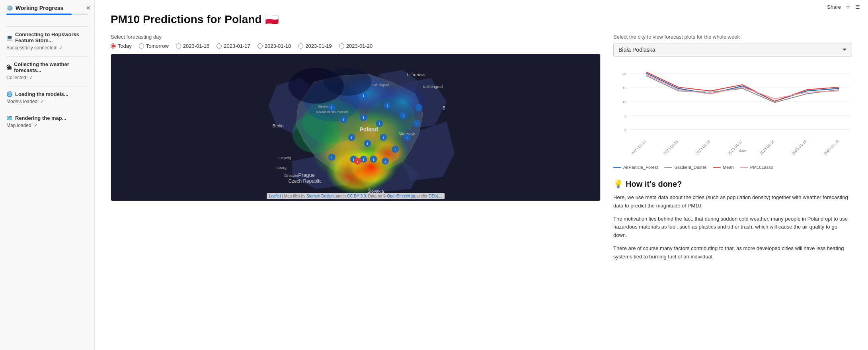 This screenshot has height=350, width=868. I want to click on legend-airparticle: AirParticle_Forest, so click(636, 167).